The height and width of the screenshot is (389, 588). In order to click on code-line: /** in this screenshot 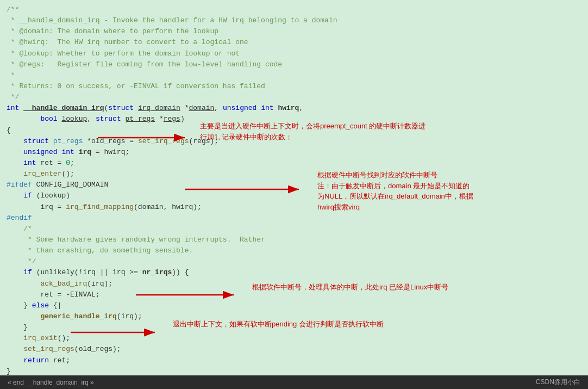, I will do `click(265, 10)`.